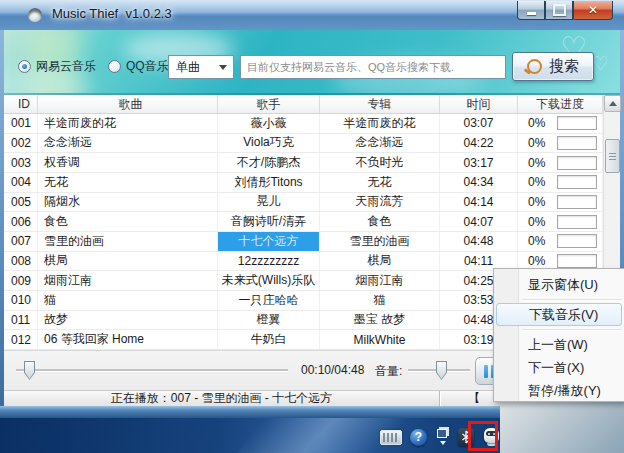 The width and height of the screenshot is (624, 453). Describe the element at coordinates (563, 285) in the screenshot. I see `menu-item-label: 显示窗体(U)` at that location.